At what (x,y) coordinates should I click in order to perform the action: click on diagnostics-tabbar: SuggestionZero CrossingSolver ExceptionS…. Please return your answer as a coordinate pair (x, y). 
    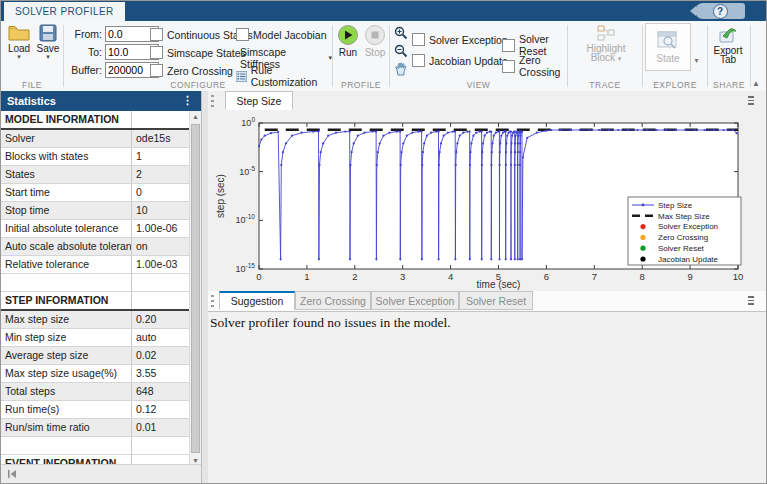
    Looking at the image, I should click on (487, 302).